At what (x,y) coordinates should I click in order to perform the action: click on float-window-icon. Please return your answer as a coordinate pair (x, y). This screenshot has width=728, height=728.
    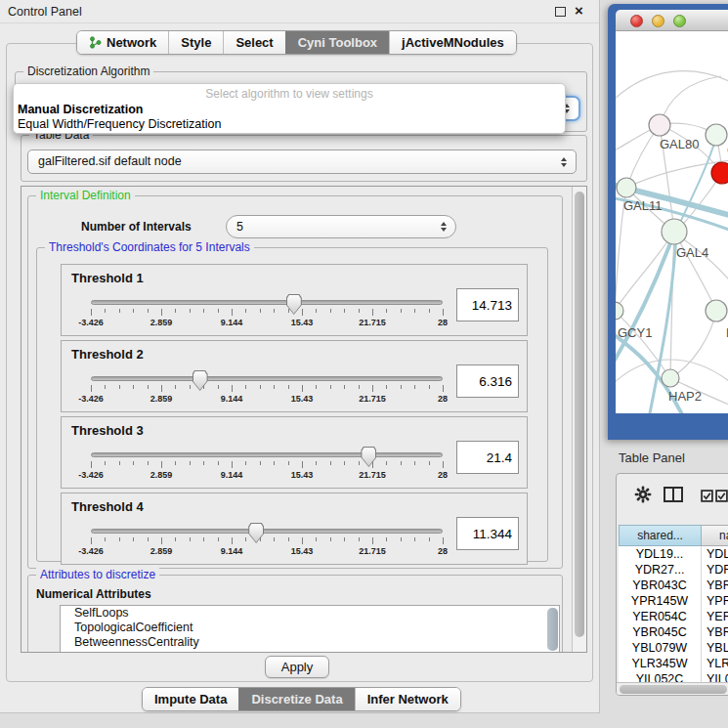
    Looking at the image, I should click on (561, 12).